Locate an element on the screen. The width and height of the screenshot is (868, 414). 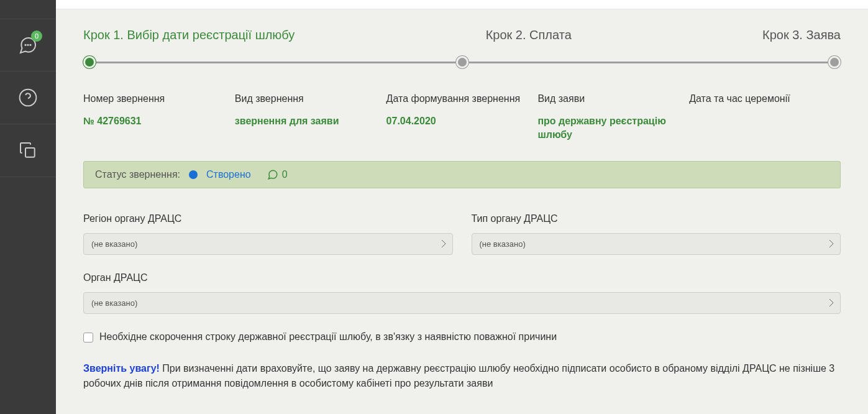
sidebar-help is located at coordinates (28, 98).